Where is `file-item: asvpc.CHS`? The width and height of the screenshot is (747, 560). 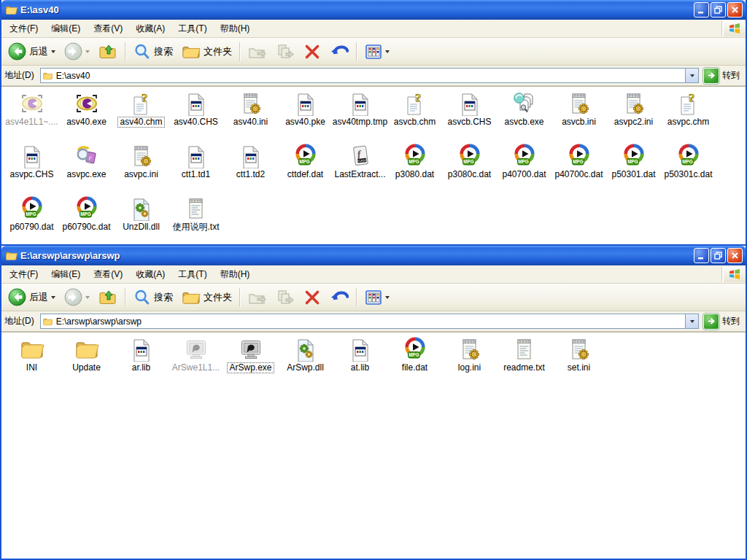 file-item: asvpc.CHS is located at coordinates (32, 170).